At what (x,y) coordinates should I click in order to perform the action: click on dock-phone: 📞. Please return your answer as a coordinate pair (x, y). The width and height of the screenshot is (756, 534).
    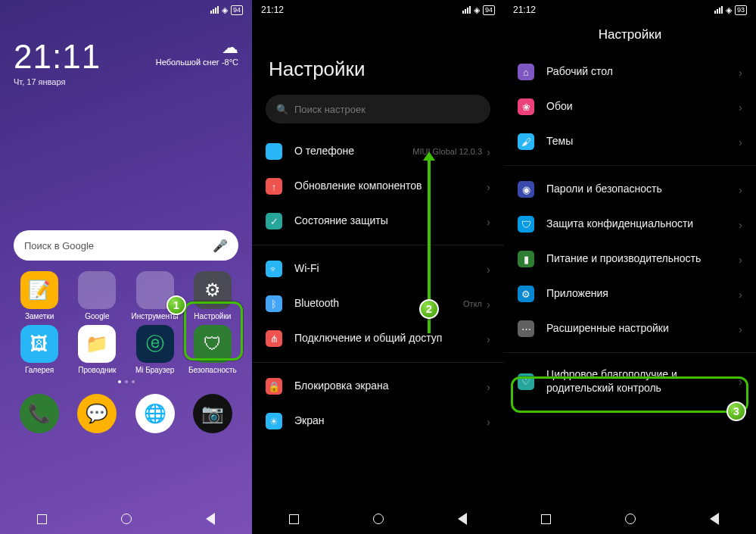
    Looking at the image, I should click on (39, 415).